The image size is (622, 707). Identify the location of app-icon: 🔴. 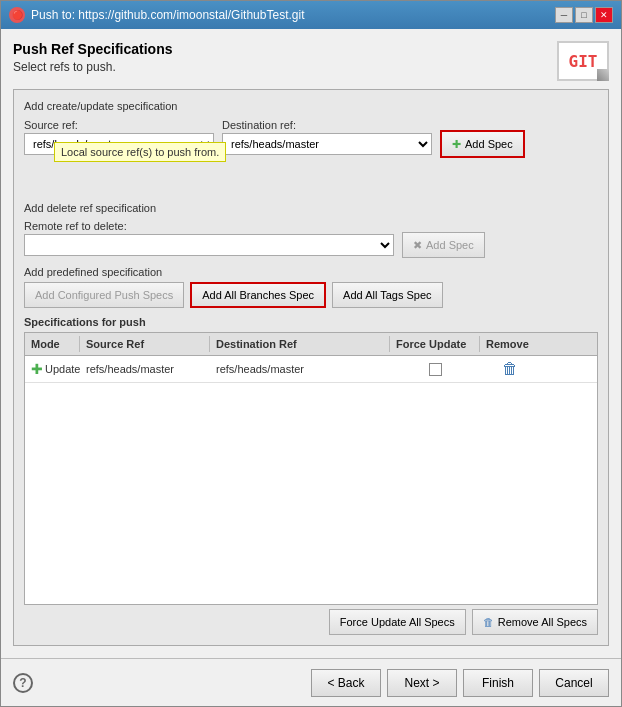
(17, 15).